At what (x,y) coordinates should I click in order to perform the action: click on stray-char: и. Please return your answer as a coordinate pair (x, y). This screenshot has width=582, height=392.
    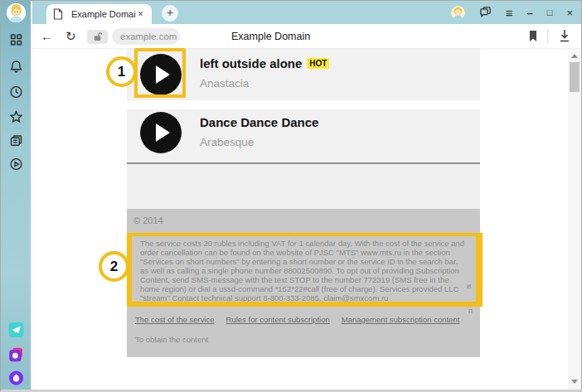
    Looking at the image, I should click on (469, 286).